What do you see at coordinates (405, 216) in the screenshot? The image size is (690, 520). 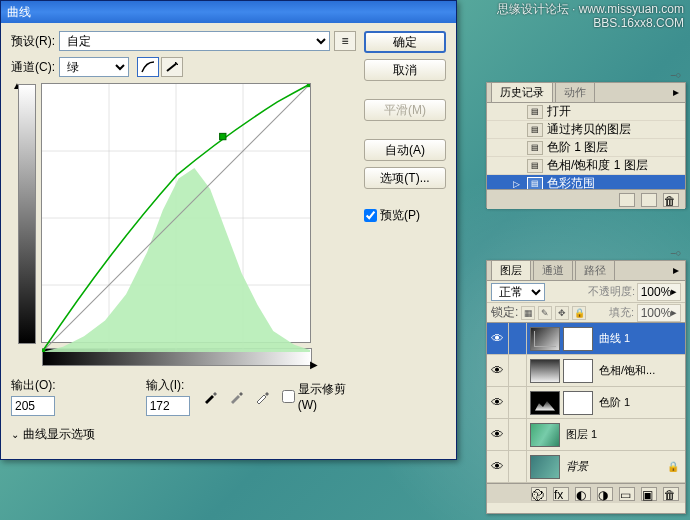 I see `preview-checkbox: 预览(P)` at bounding box center [405, 216].